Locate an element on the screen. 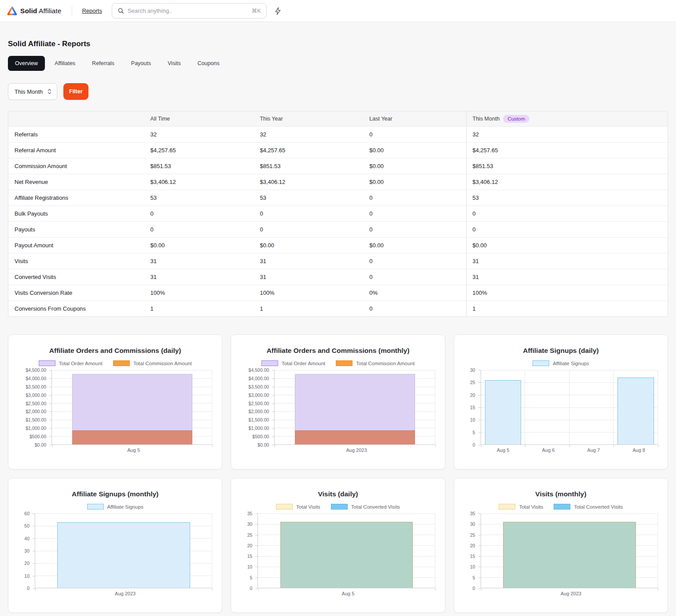 This screenshot has width=676, height=616. y-tick-label: $2,500.00 is located at coordinates (259, 403).